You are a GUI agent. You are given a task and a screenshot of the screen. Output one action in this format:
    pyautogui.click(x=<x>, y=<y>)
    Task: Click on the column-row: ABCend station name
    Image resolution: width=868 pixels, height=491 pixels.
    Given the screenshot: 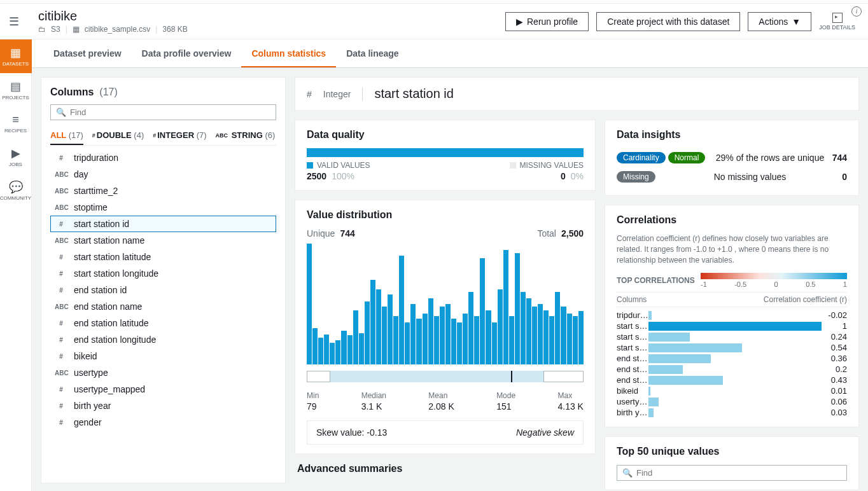 What is the action you would take?
    pyautogui.click(x=163, y=307)
    